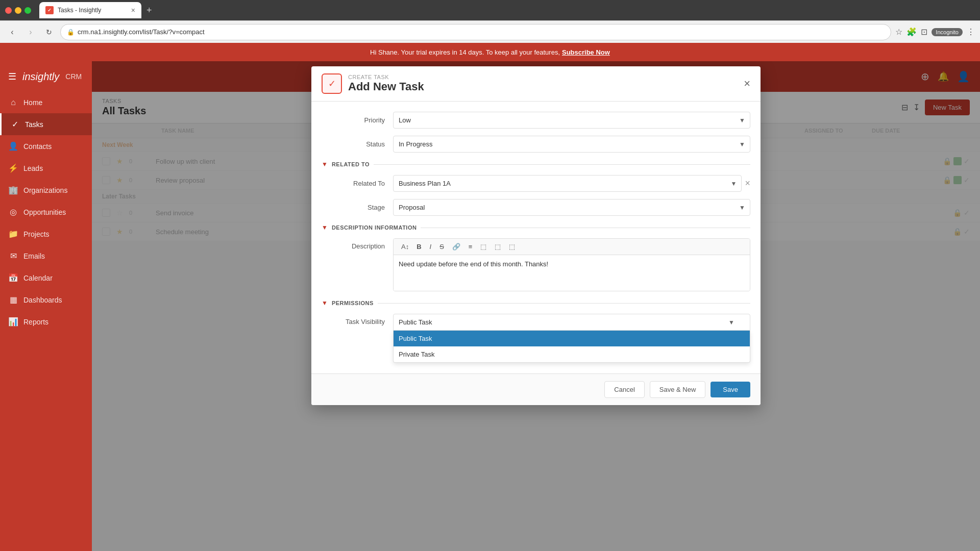 The image size is (980, 551). I want to click on sidebar-menu-toggle: ☰, so click(12, 77).